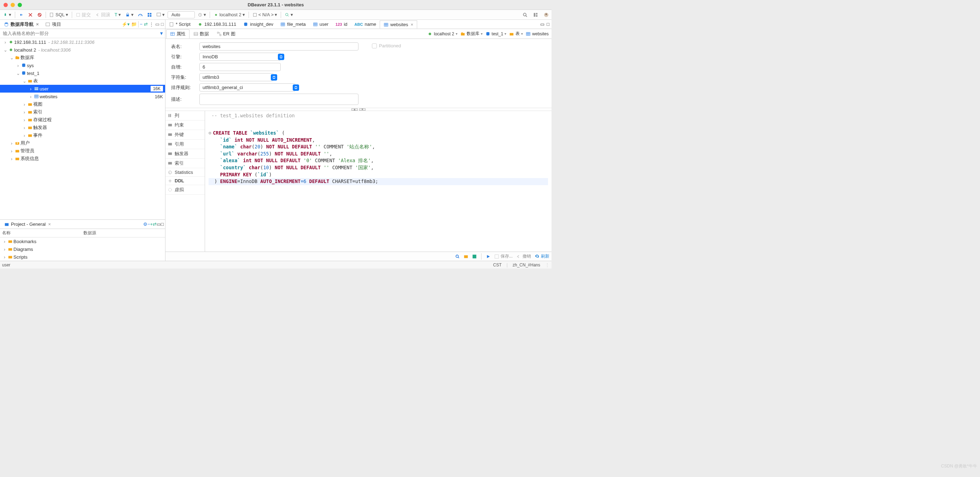 This screenshot has height=477, width=980. I want to click on detail-nav-item: 触发器, so click(185, 154).